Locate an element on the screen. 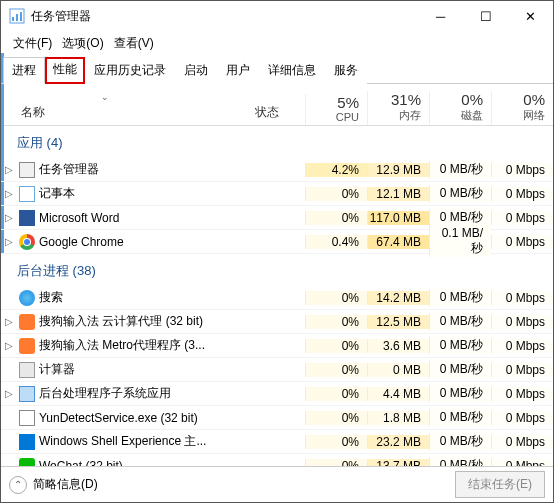  column-status: 状态 is located at coordinates (280, 114).